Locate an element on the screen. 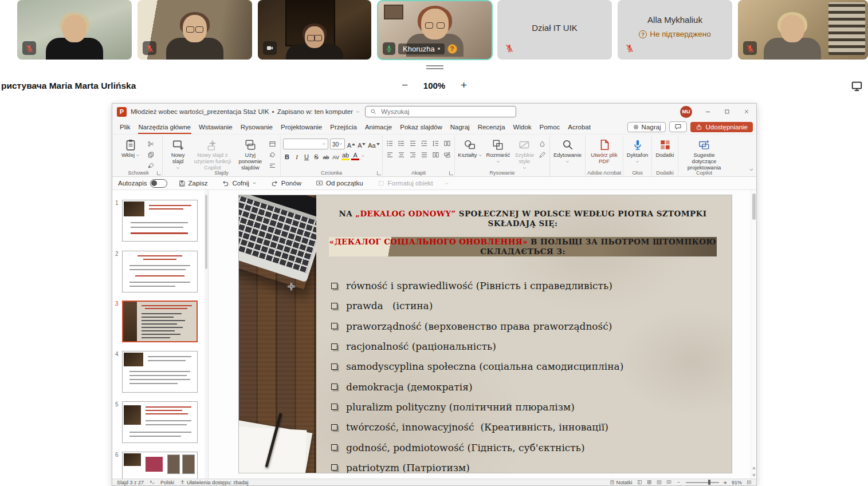 The width and height of the screenshot is (868, 486). autosave-toggle is located at coordinates (159, 183).